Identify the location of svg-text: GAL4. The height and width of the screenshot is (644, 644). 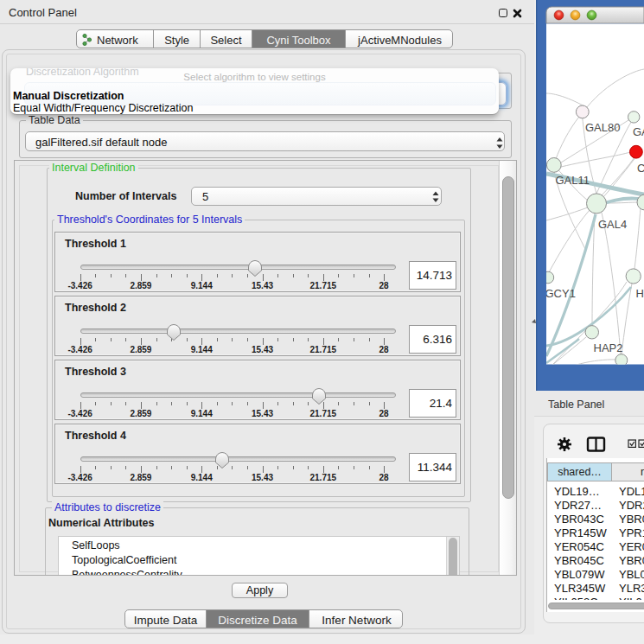
(612, 225).